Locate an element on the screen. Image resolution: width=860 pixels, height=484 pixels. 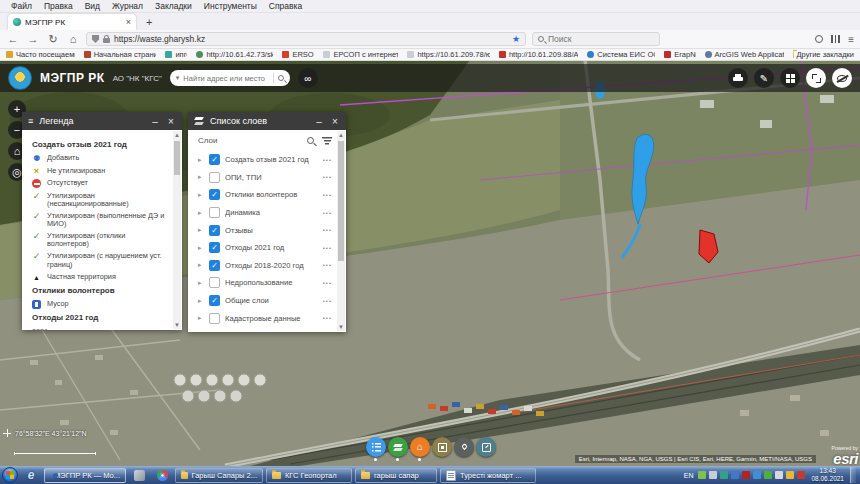
overview-dock-button is located at coordinates (442, 447).